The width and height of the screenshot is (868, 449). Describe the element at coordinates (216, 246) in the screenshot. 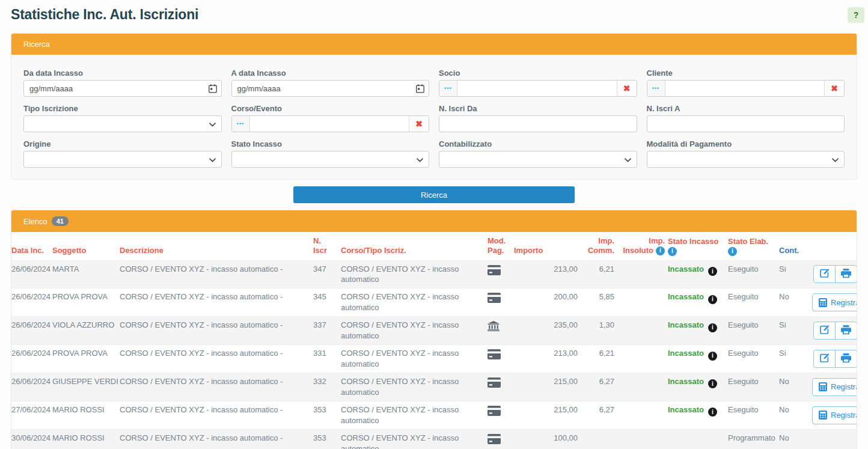

I see `column-header: Descrizione` at that location.